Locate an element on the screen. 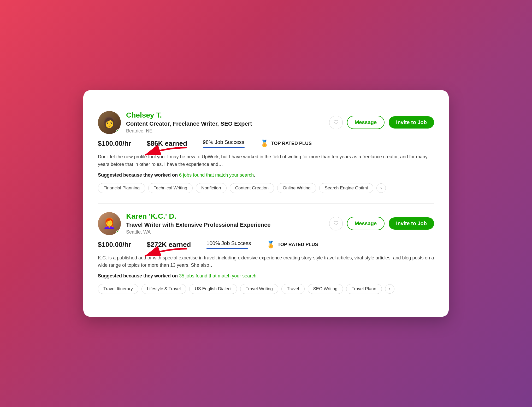 The image size is (532, 407). info-block-karen: Karen 'K.C.' D. Travel Writer with Exten… is located at coordinates (225, 224).